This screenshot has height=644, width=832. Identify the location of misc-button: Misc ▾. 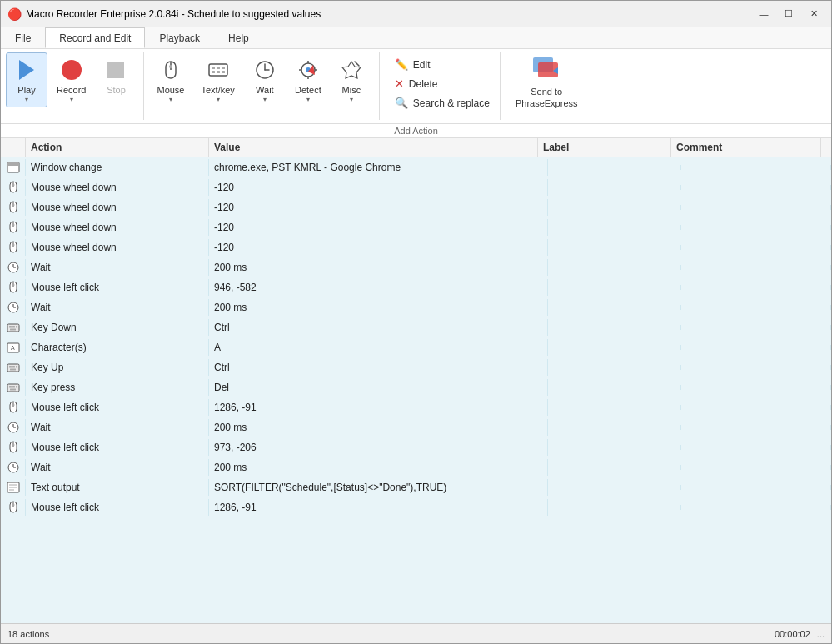
(351, 80).